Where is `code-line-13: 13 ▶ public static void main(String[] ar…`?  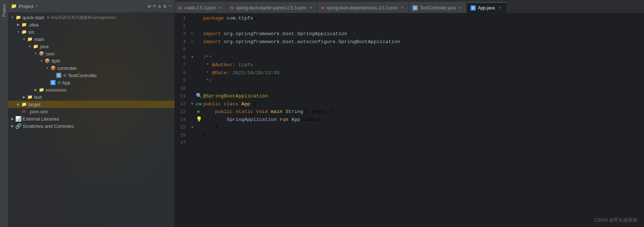 code-line-13: 13 ▶ public static void main(String[] ar… is located at coordinates (409, 112).